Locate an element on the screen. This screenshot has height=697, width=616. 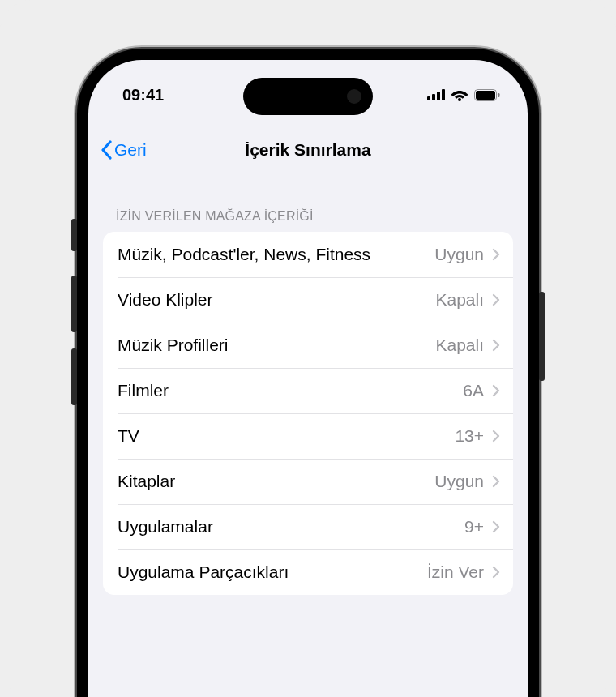
row-label: Uygulama Parçacıkları is located at coordinates (272, 572).